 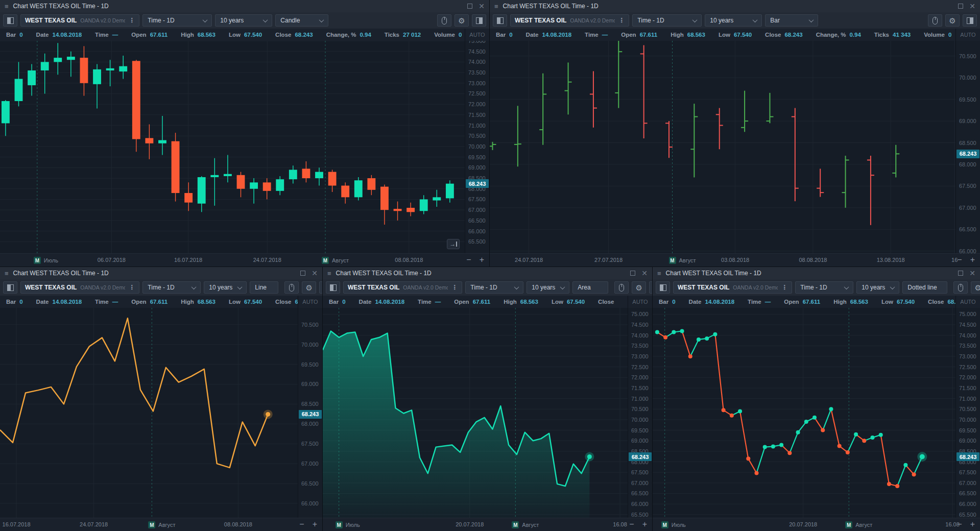 I want to click on chart-column: Bar0Date14.08.2018Time—Open67.611High68.…, so click(x=804, y=406).